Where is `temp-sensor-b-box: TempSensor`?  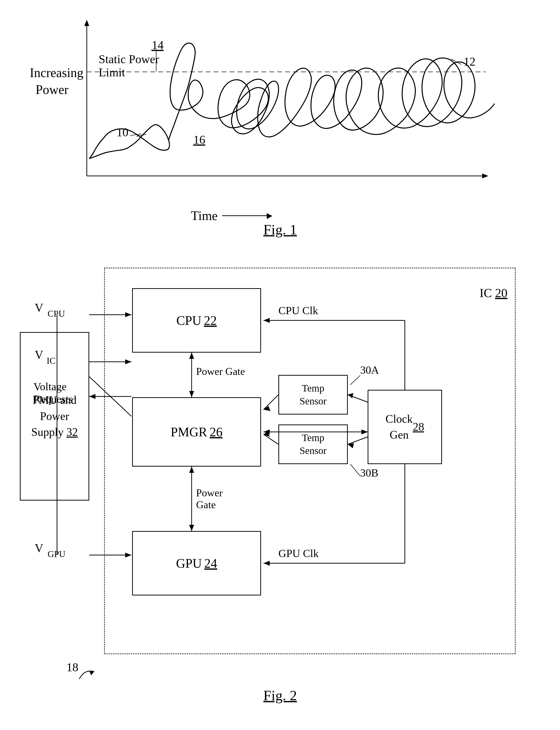 temp-sensor-b-box: TempSensor is located at coordinates (313, 444).